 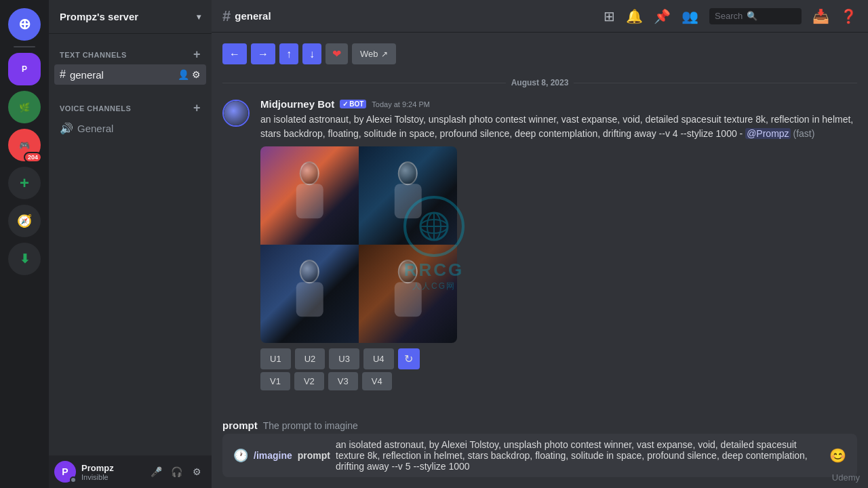 I want to click on server-divider, so click(x=24, y=47).